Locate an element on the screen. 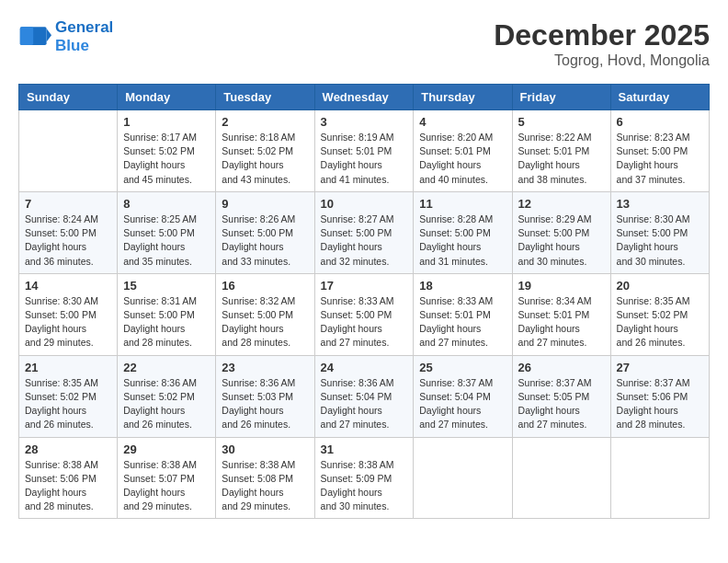 The width and height of the screenshot is (728, 563). week-row-3: 14 Sunrise: 8:30 AM Sunset: 5:00 PM Dayl… is located at coordinates (364, 315).